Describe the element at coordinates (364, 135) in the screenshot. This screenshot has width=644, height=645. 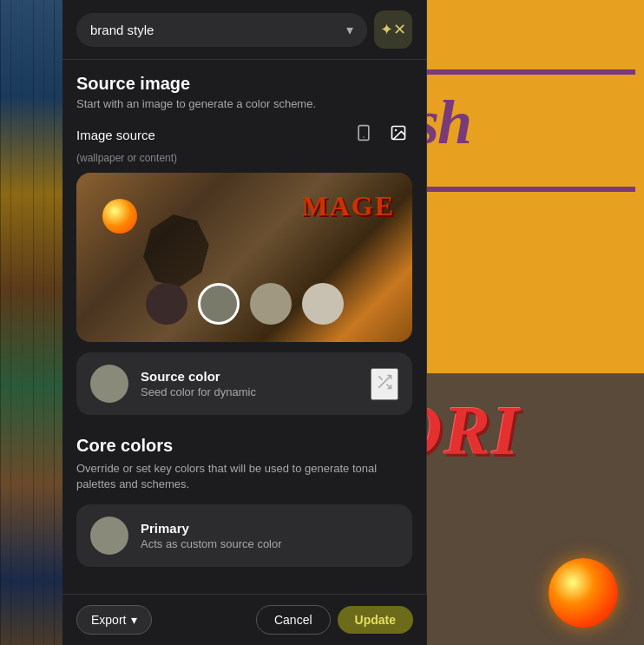
I see `phone-source-button` at that location.